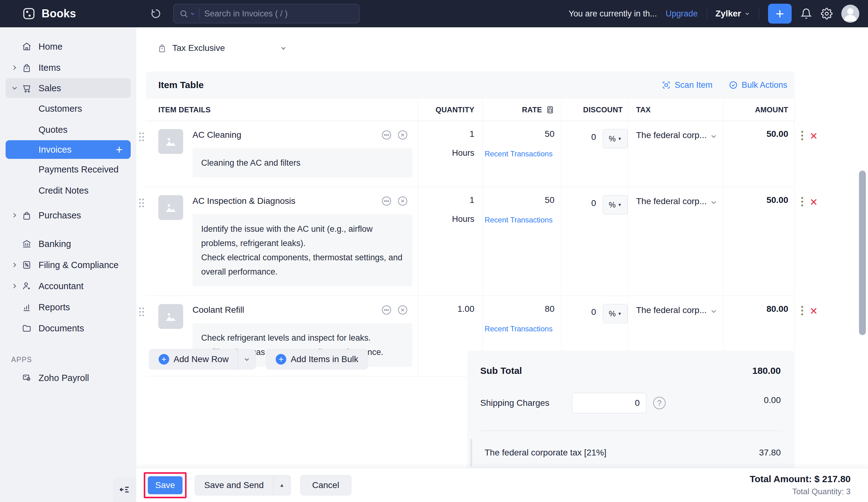 The image size is (868, 502). Describe the element at coordinates (326, 485) in the screenshot. I see `cancel-button: Cancel` at that location.